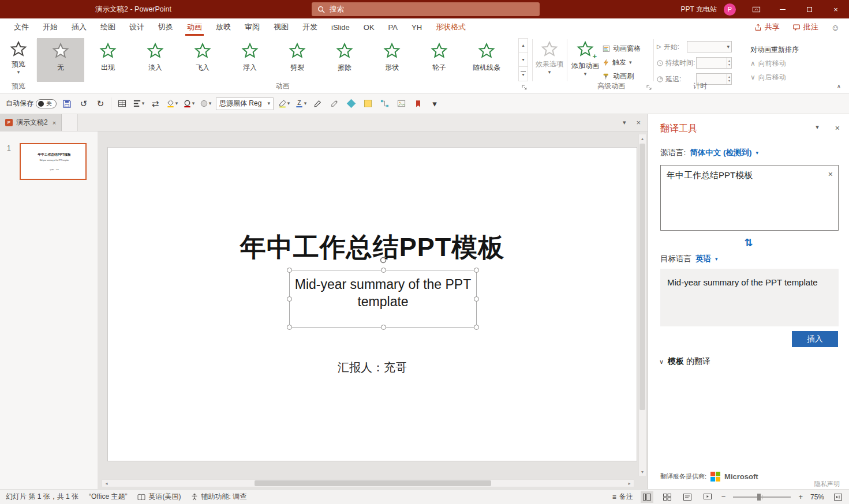 The image size is (849, 504). Describe the element at coordinates (585, 59) in the screenshot. I see `add-animation-button: + 添加动画 ▾` at that location.